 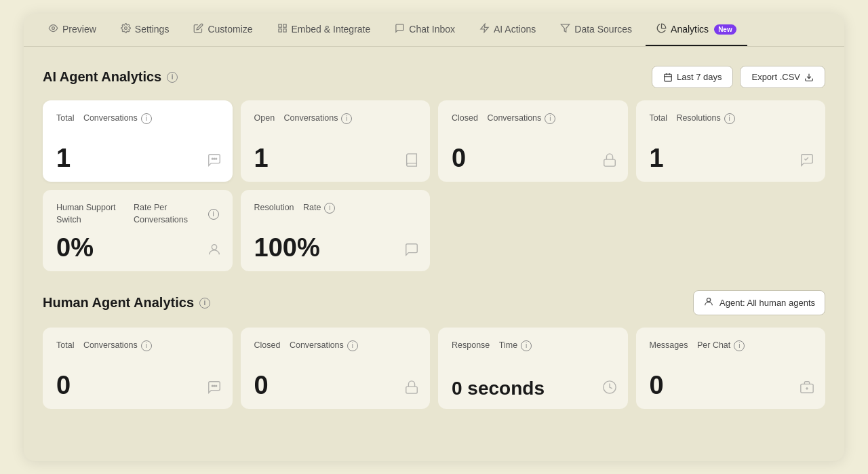 What do you see at coordinates (282, 29) in the screenshot?
I see `embed-icon` at bounding box center [282, 29].